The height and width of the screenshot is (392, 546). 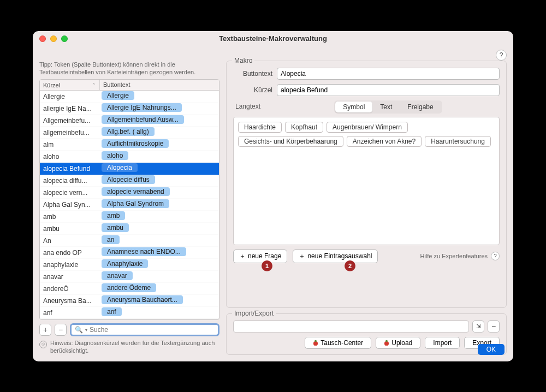 I want to click on table-row: andereÖandere Ödeme, so click(x=129, y=289).